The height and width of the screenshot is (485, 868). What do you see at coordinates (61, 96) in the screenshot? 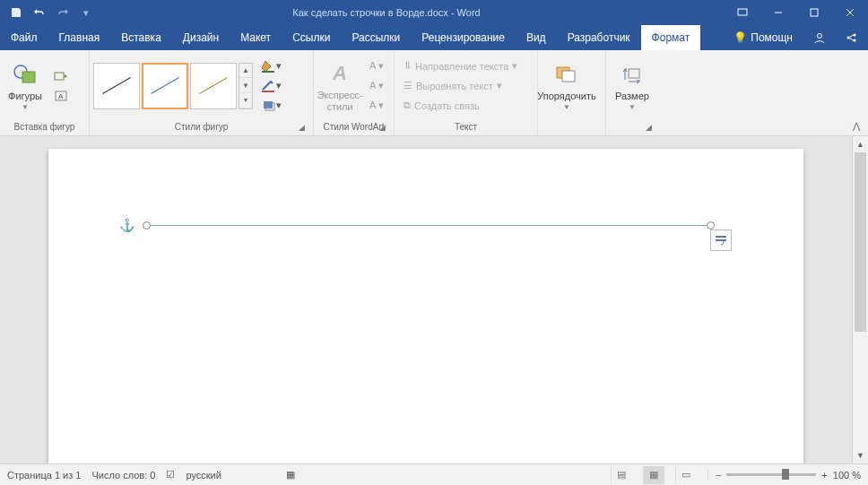
I see `text-box-icon: A` at bounding box center [61, 96].